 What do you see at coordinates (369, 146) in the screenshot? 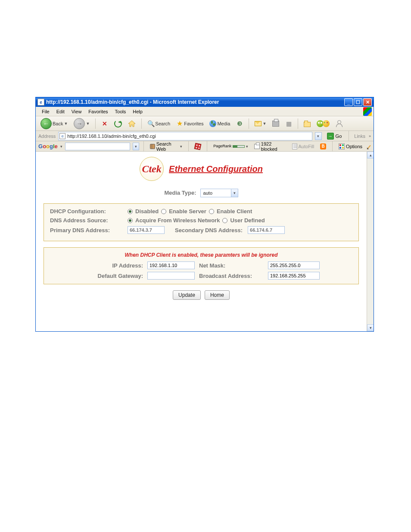
I see `highlight-button` at bounding box center [369, 146].